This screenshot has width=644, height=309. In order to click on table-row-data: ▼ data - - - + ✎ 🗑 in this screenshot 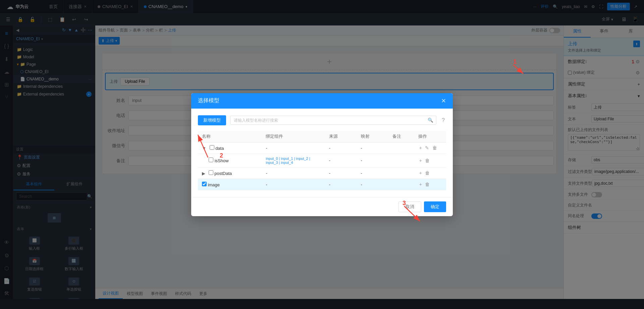, I will do `click(322, 148)`.